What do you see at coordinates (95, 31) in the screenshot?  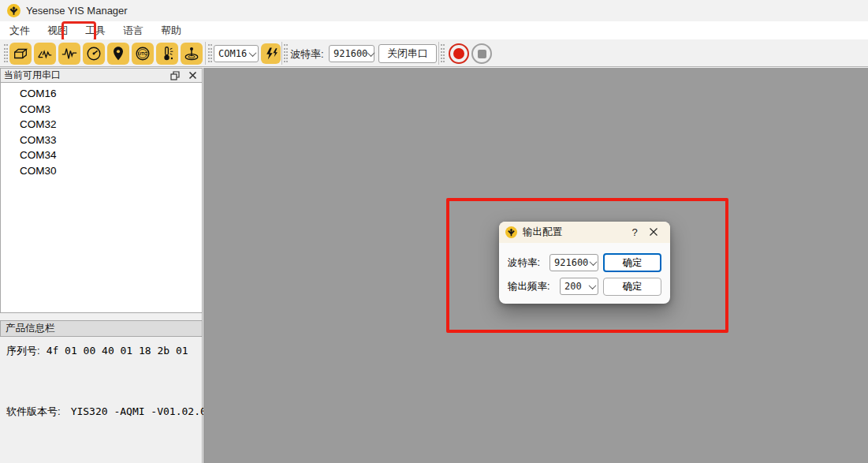 I see `menu-tools: 工具` at bounding box center [95, 31].